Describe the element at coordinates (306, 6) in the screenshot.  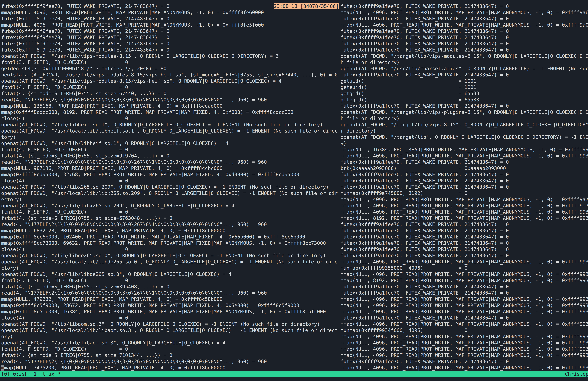
I see `timestamp-badge-left: 23:08:18 [34078/35406]` at that location.